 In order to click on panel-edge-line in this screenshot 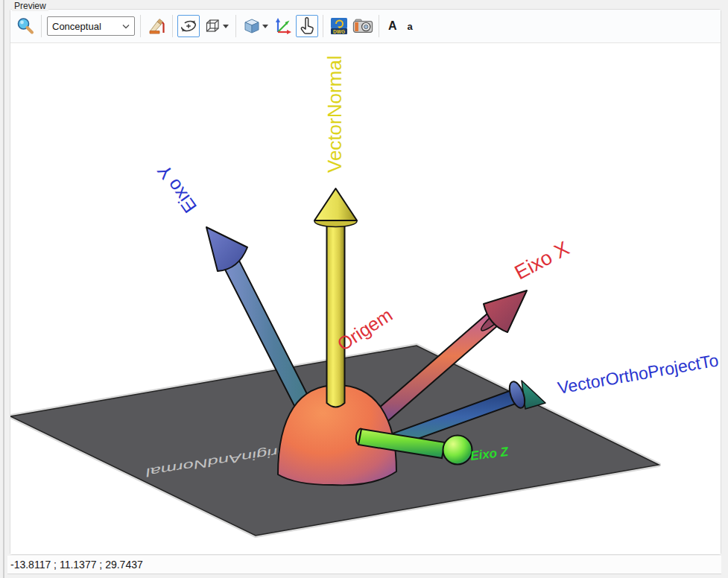, I will do `click(4, 289)`.